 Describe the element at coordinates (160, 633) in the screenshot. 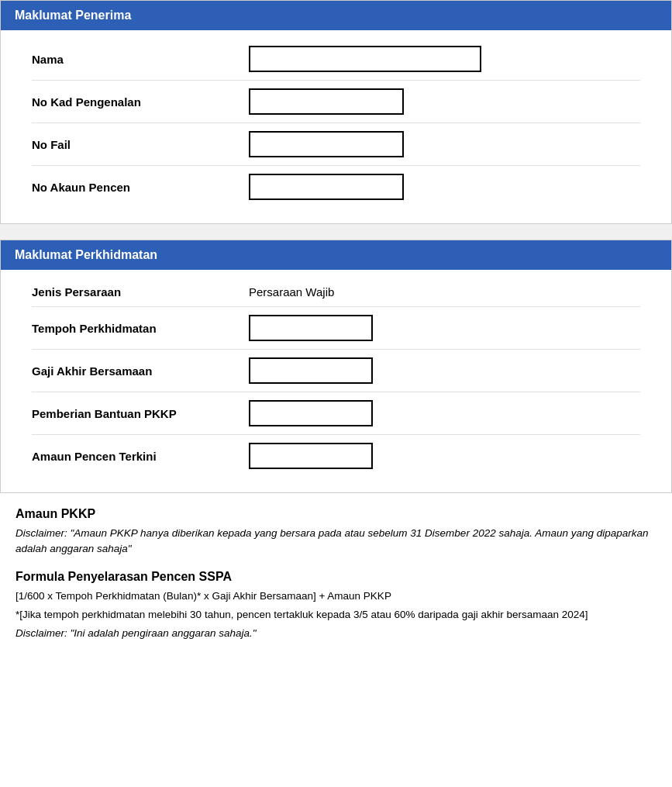

I see `formula-disclaimer-text: : "Ini adalah pengiraan anggaran sahaja.…` at that location.